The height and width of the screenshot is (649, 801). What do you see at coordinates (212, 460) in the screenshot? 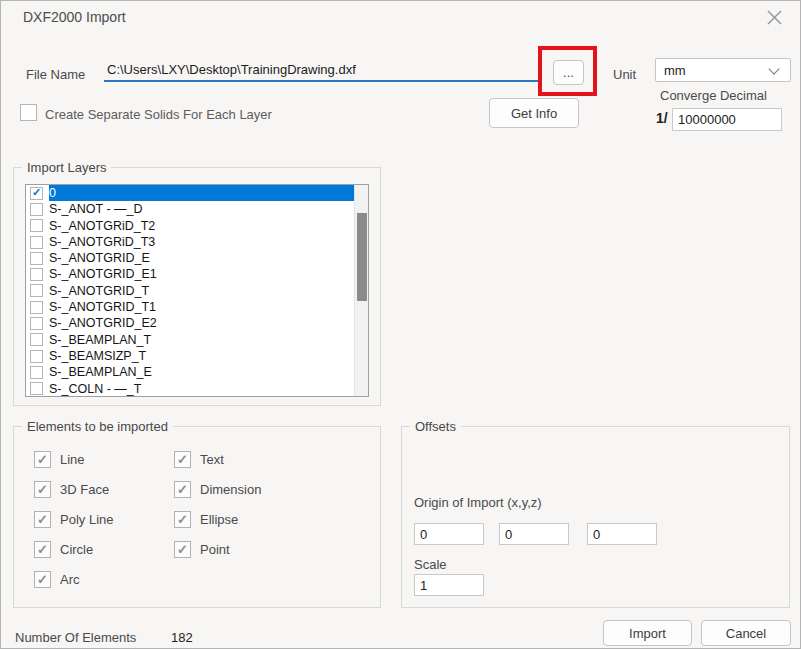
I see `element-label: Text` at bounding box center [212, 460].